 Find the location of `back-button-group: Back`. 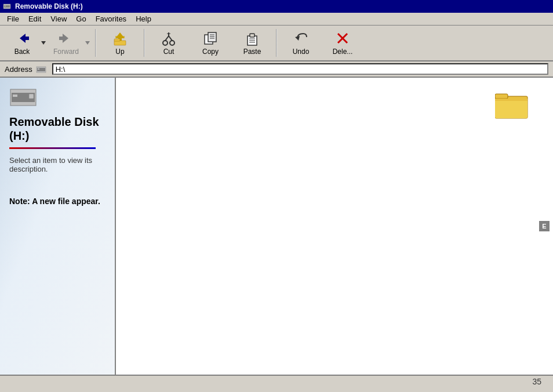

back-button-group: Back is located at coordinates (26, 43).